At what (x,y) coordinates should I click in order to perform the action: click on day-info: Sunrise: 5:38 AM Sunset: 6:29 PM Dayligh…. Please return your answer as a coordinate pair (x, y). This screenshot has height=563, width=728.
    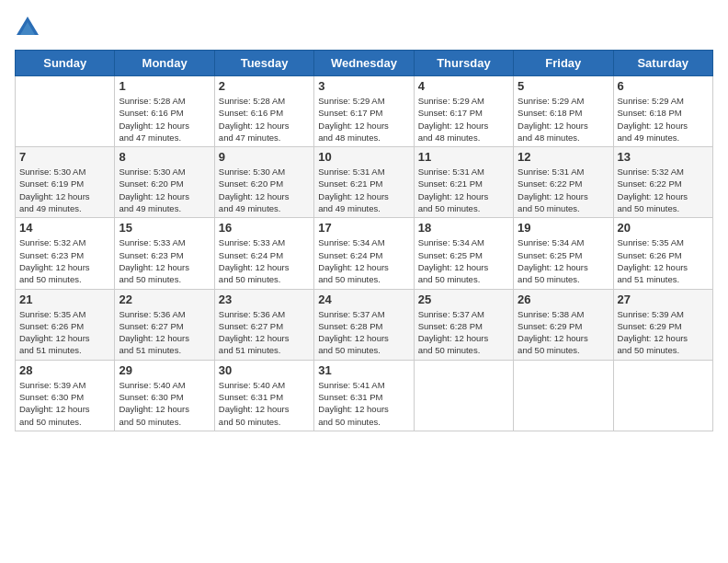
    Looking at the image, I should click on (563, 333).